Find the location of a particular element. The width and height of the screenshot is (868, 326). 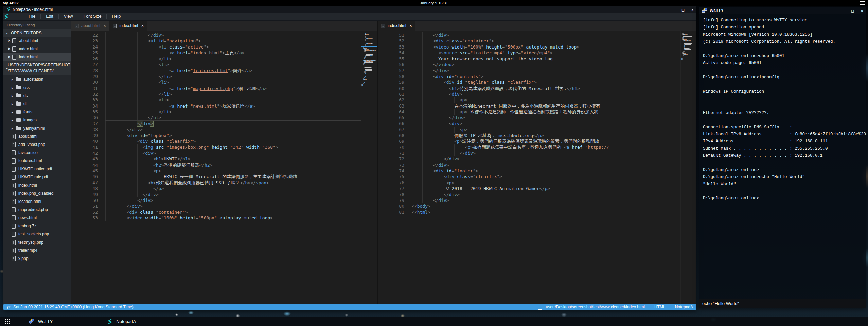

code-line-70: 70<p>如有問題或需要申請白名單，歡迎加入我們的 <a href="https… is located at coordinates (529, 147).